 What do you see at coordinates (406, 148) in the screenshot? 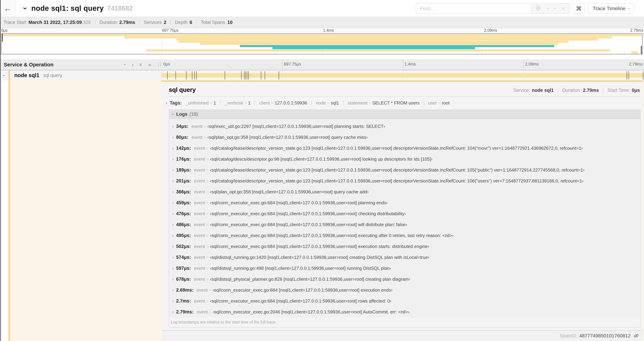
I see `log-row: ›142μs:event=‹sql/catalog/lease/descript…` at bounding box center [406, 148].